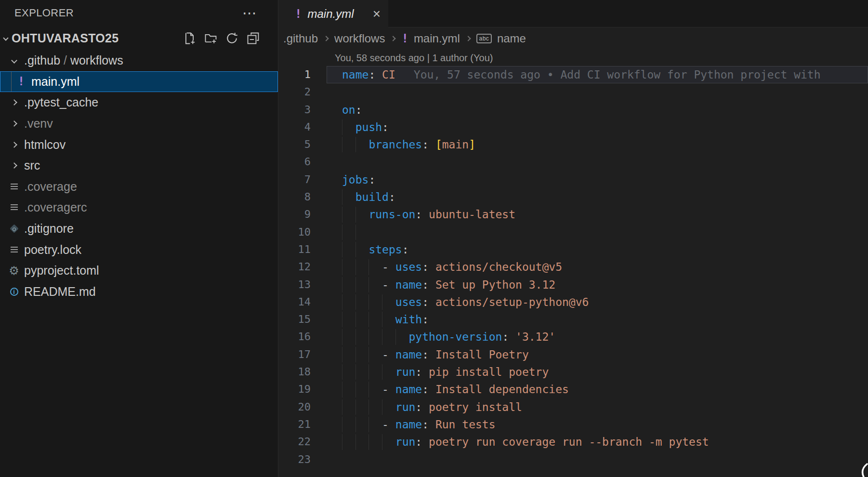 This screenshot has width=868, height=477. What do you see at coordinates (573, 232) in the screenshot?
I see `code-line-10: 10` at bounding box center [573, 232].